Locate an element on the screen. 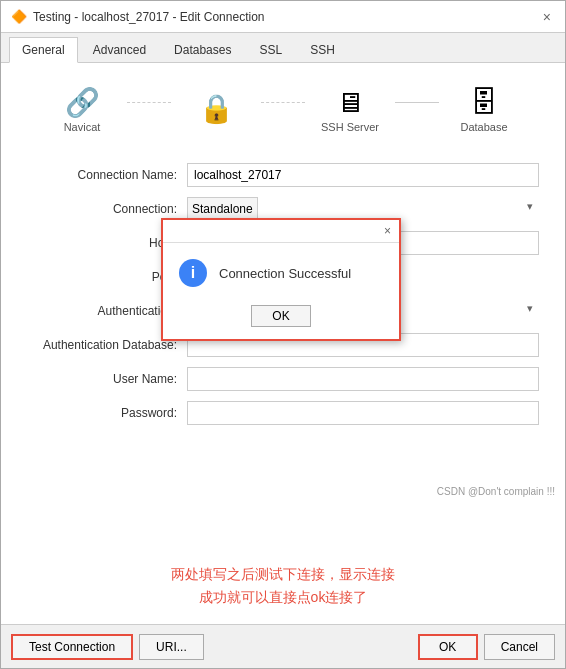 The height and width of the screenshot is (669, 566). connection-name-input is located at coordinates (363, 175).